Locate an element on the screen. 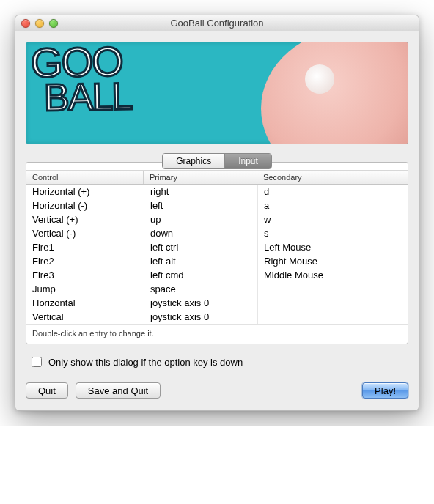 This screenshot has width=434, height=504. cell-control: Horizontal is located at coordinates (85, 303).